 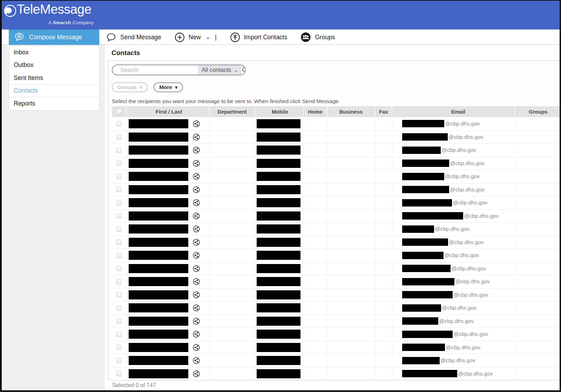 What do you see at coordinates (168, 87) in the screenshot?
I see `more-filter-button: More ▾` at bounding box center [168, 87].